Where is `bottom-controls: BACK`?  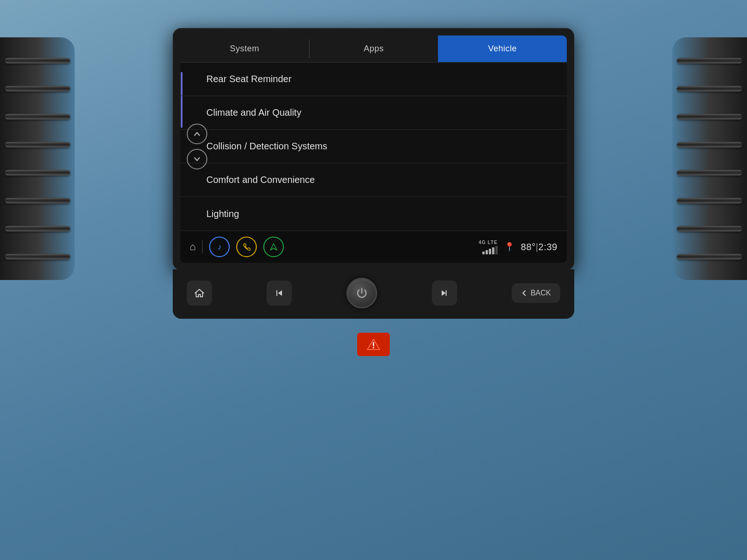 bottom-controls: BACK is located at coordinates (374, 294).